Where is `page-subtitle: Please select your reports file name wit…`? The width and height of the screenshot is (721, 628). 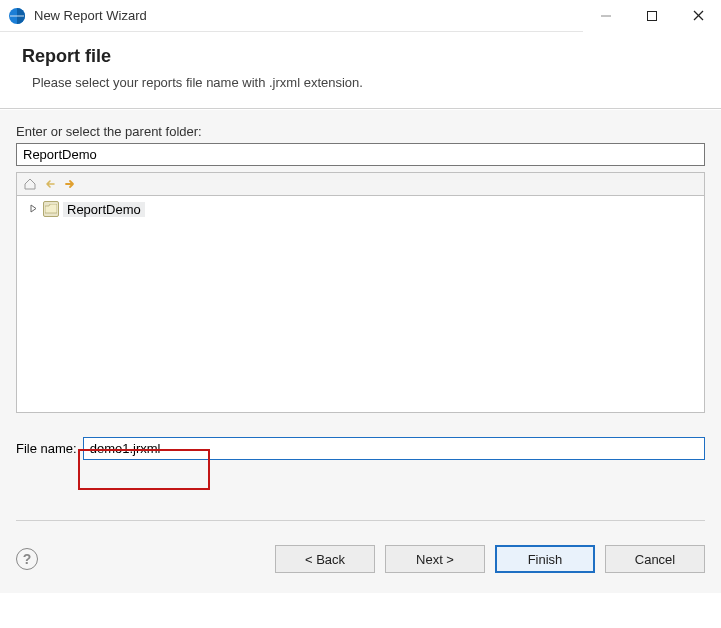
page-subtitle: Please select your reports file name wit… is located at coordinates (360, 82).